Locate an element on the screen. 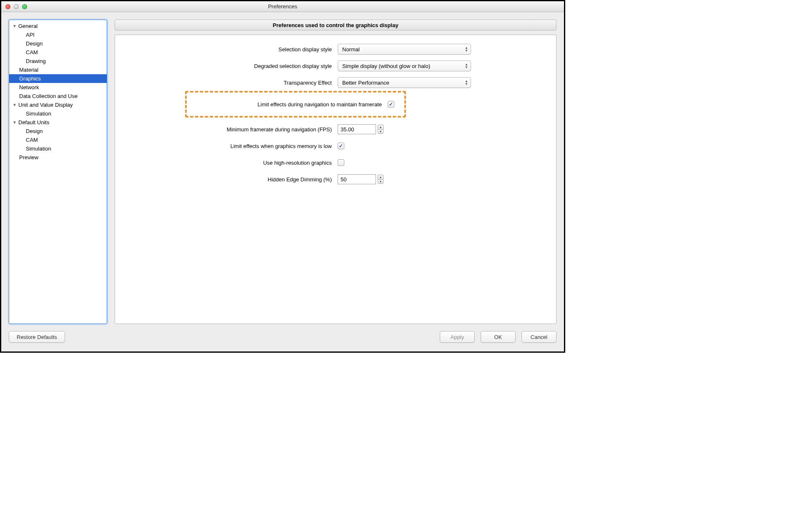 The height and width of the screenshot is (517, 812). sidebar-item-data-collection: Data Collection and Use is located at coordinates (58, 96).